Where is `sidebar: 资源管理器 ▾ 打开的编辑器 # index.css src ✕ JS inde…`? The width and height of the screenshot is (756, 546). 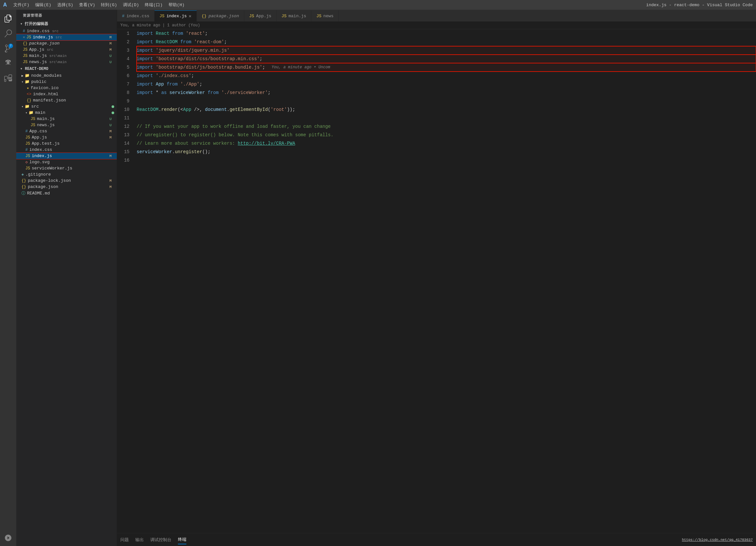 sidebar: 资源管理器 ▾ 打开的编辑器 # index.css src ✕ JS inde… is located at coordinates (67, 278).